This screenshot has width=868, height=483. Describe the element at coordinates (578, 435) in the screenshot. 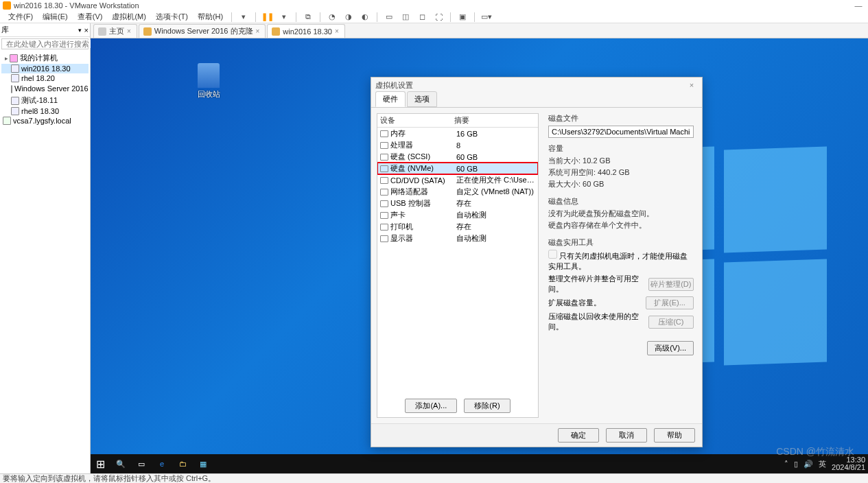

I see `ok-button: 确定` at that location.